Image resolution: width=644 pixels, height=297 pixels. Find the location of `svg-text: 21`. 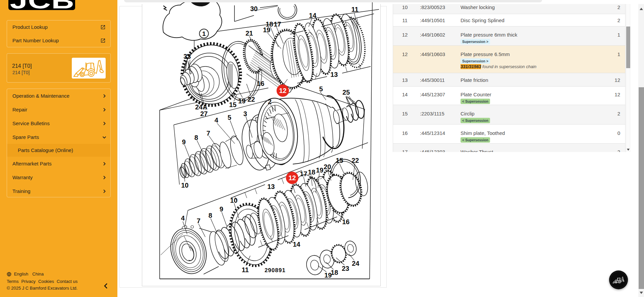

svg-text: 21 is located at coordinates (249, 33).